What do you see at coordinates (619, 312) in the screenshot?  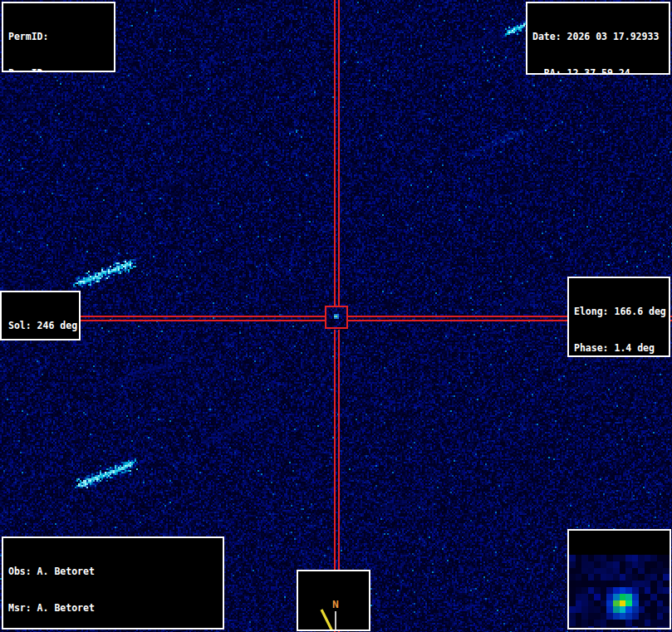 I see `elong-line: Elong: 166.6 deg` at bounding box center [619, 312].